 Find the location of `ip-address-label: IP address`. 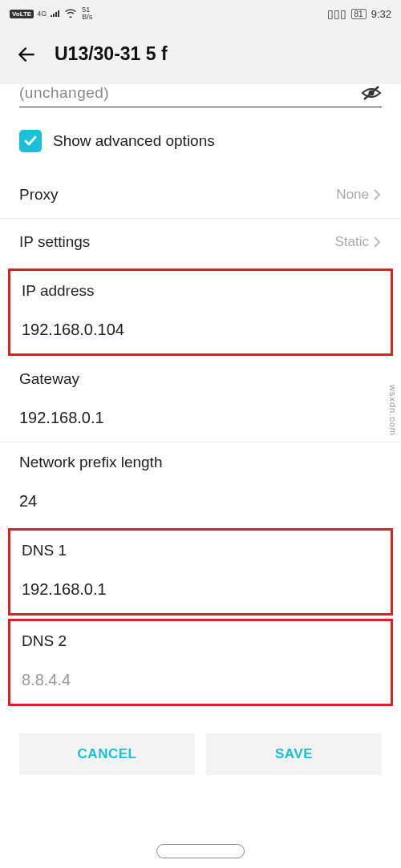

ip-address-label: IP address is located at coordinates (200, 291).